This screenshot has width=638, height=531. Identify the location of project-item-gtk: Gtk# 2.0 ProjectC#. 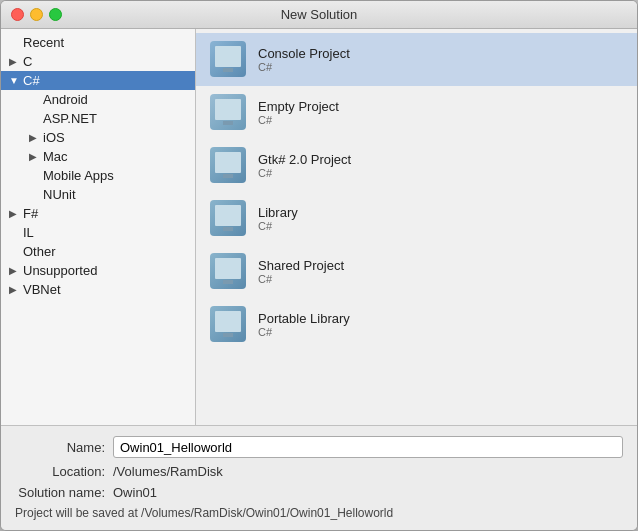
(416, 166).